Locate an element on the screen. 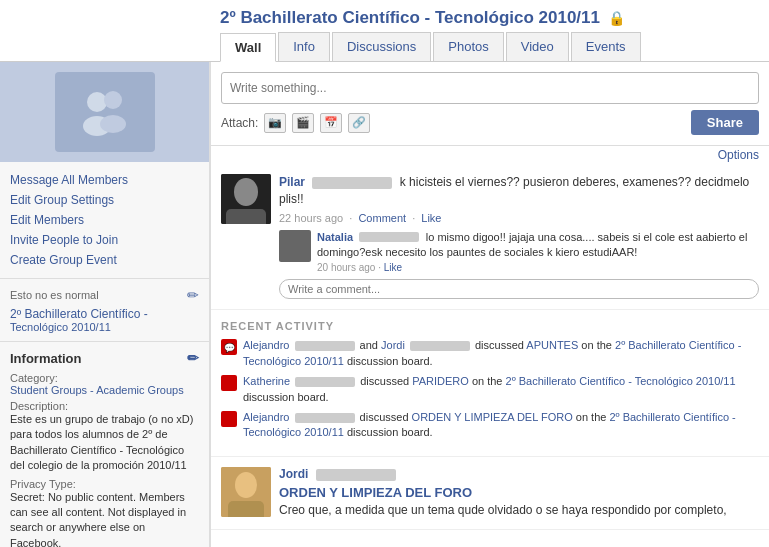 The width and height of the screenshot is (769, 547). lock-icon: 🔒 is located at coordinates (616, 18).